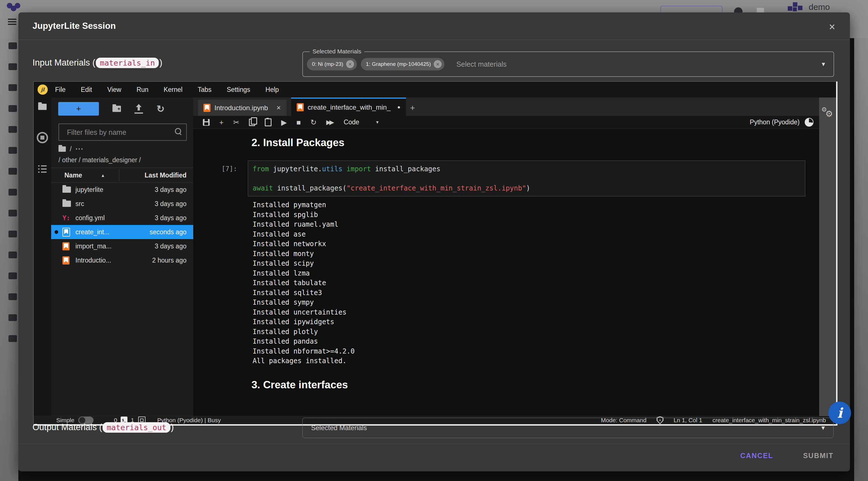 This screenshot has width=868, height=481. I want to click on run-icon: ▶, so click(284, 122).